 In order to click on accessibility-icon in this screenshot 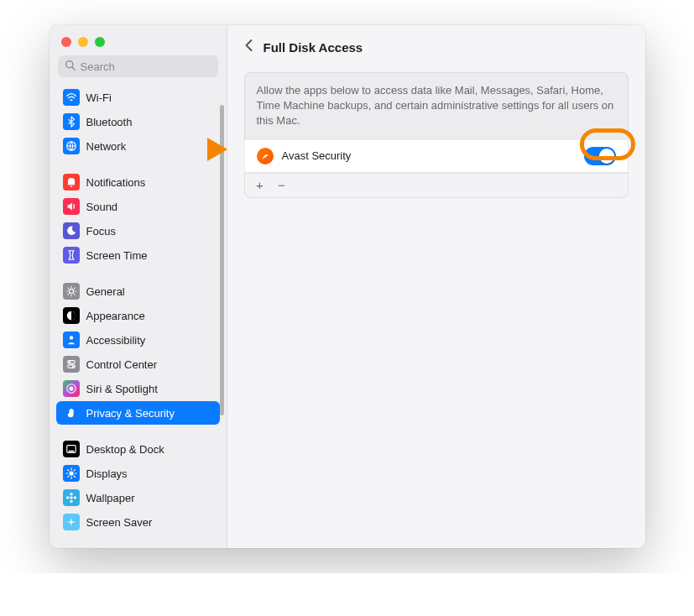, I will do `click(71, 340)`.